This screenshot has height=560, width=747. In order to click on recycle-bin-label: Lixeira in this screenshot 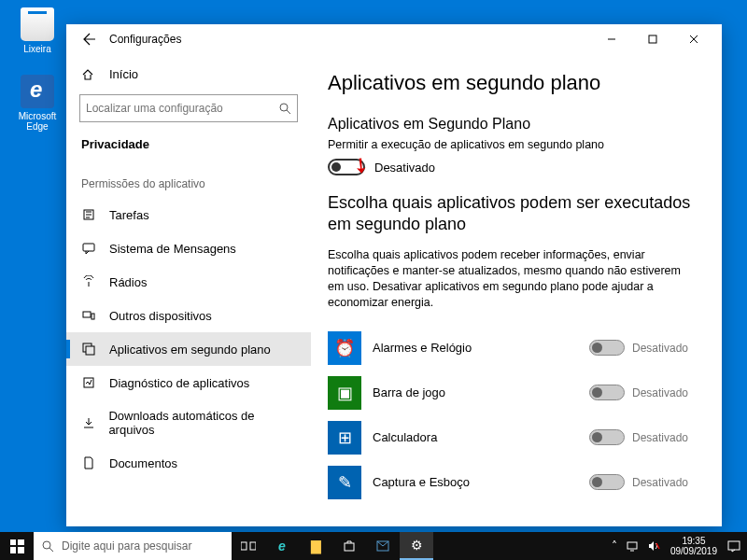, I will do `click(37, 49)`.